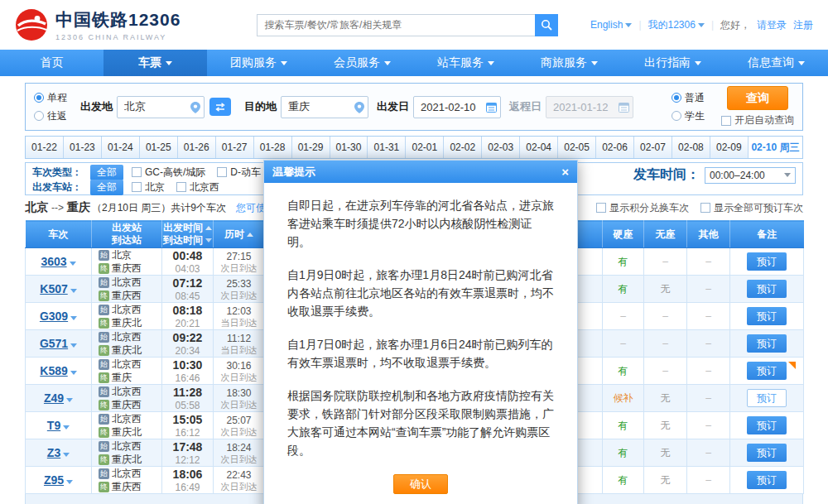 The image size is (828, 504). Describe the element at coordinates (577, 147) in the screenshot. I see `date-tab: 02-05` at that location.